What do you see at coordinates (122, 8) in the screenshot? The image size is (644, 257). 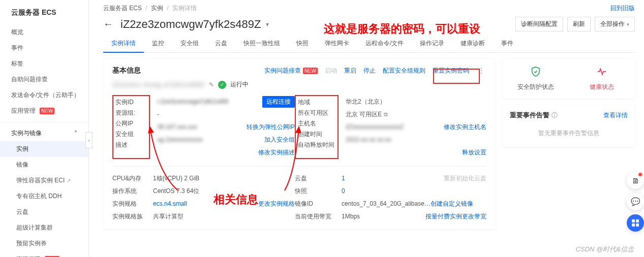 I see `crumb-ecs: 云服务器 ECS` at bounding box center [122, 8].